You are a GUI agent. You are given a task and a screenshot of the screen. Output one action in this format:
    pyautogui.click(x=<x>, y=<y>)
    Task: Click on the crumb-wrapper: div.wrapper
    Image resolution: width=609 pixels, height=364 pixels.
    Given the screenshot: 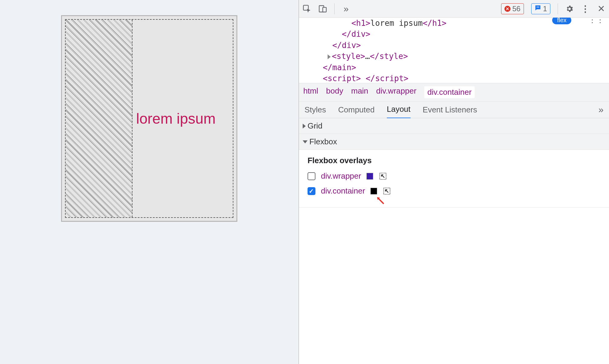 What is the action you would take?
    pyautogui.click(x=396, y=92)
    